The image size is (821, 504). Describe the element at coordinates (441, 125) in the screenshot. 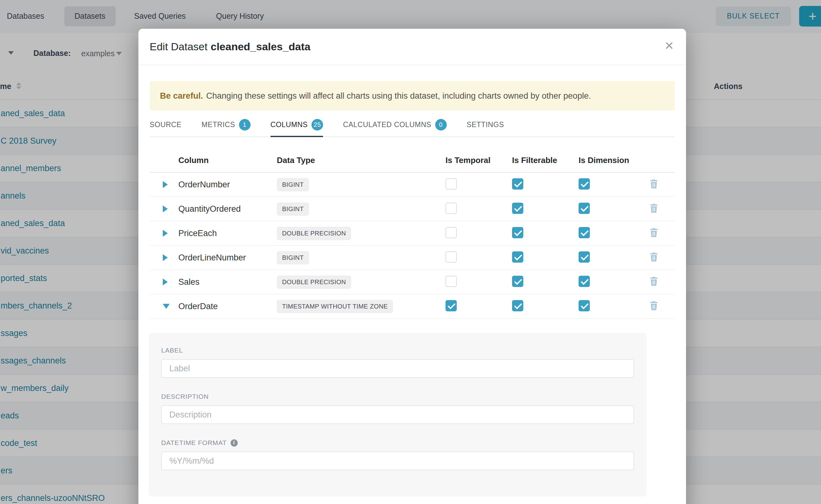

I see `calculated-columns-count-badge: 0` at that location.